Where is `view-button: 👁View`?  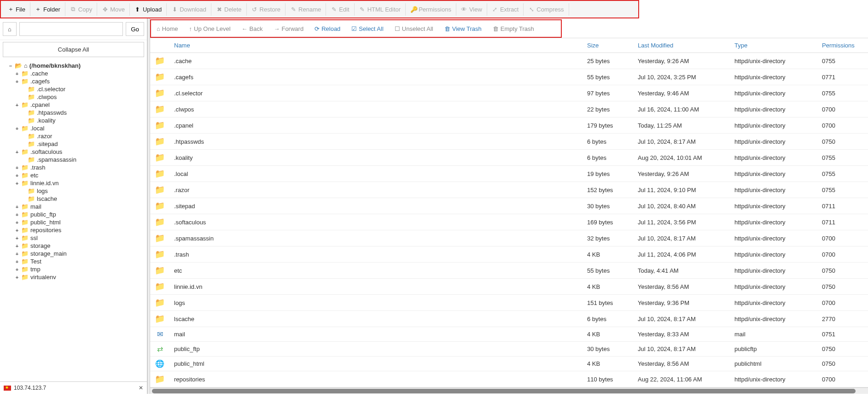
view-button: 👁View is located at coordinates (472, 9).